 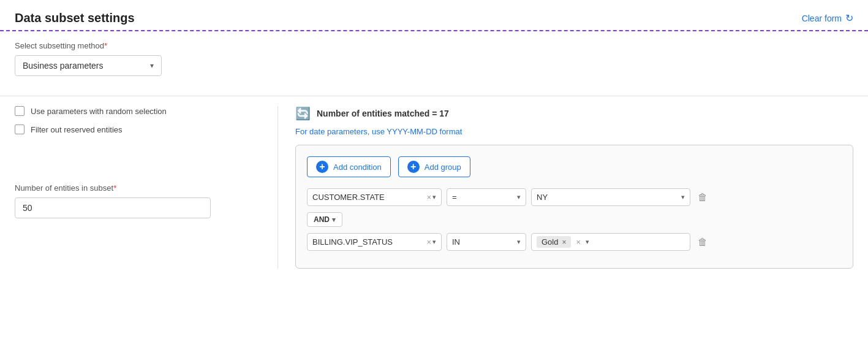 I want to click on tag-chip-label: Gold, so click(x=550, y=242).